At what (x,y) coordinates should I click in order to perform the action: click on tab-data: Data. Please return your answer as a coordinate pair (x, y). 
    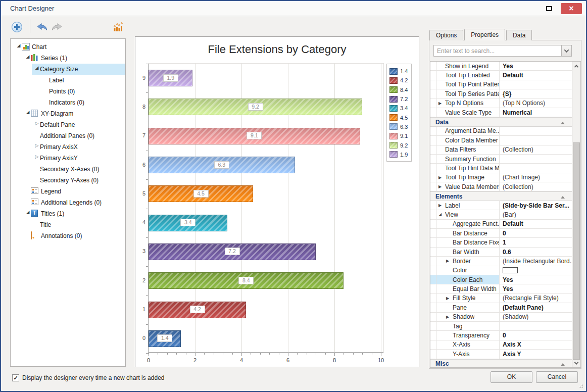
    Looking at the image, I should click on (519, 35).